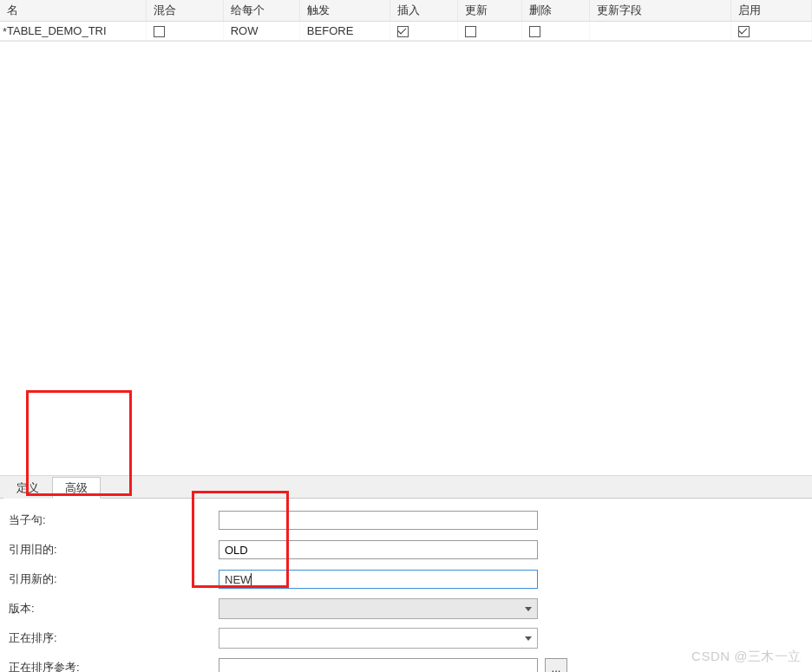  Describe the element at coordinates (423, 31) in the screenshot. I see `cell-insert` at that location.